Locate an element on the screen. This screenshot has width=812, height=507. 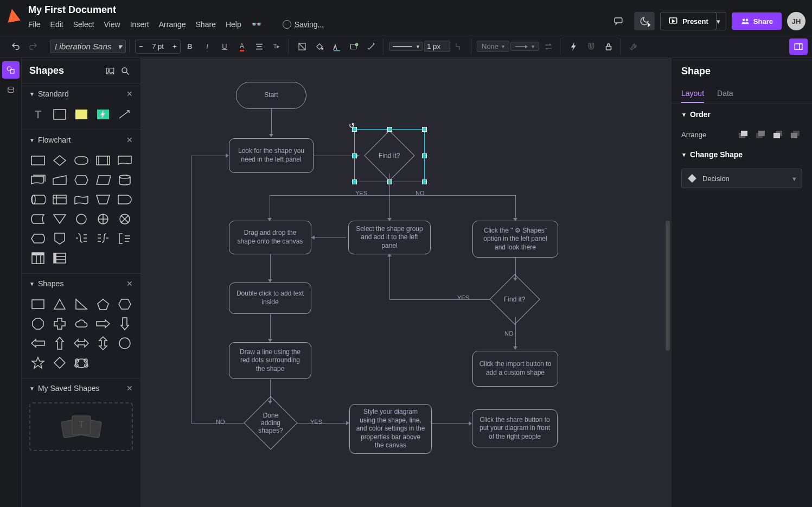
menu-arrange: Arrange is located at coordinates (172, 24).